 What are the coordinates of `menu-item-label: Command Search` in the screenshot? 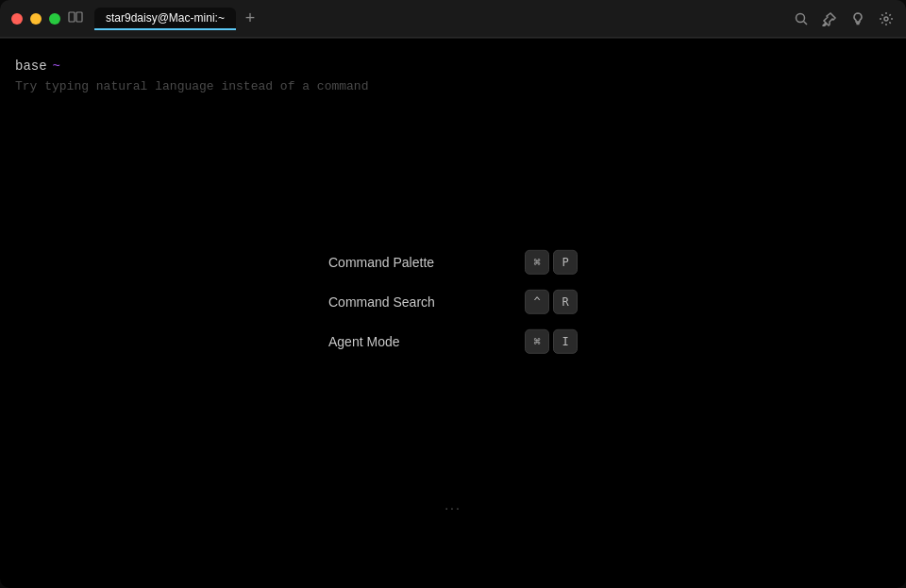 It's located at (381, 301).